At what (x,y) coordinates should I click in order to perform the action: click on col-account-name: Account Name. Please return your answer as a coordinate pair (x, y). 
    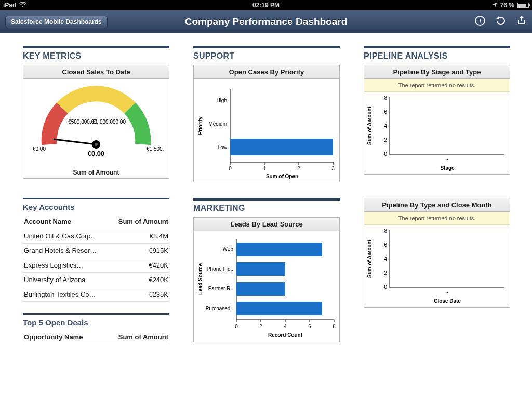
    Looking at the image, I should click on (66, 222).